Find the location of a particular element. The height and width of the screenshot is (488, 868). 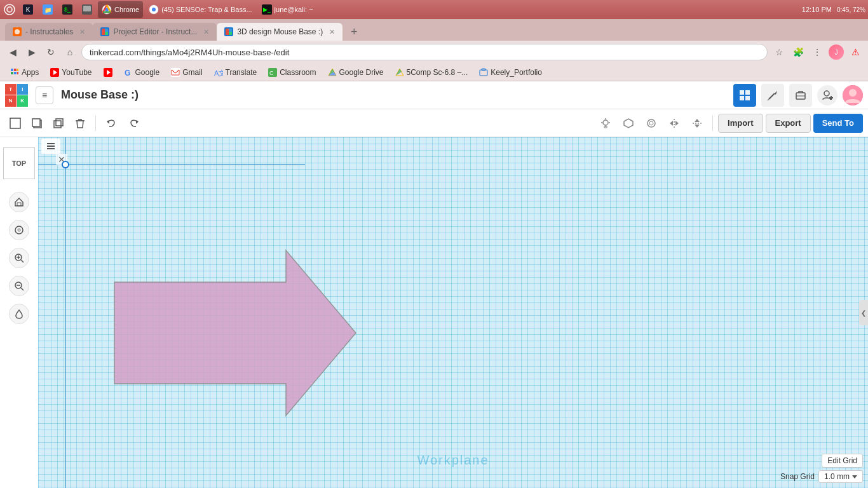

back-button: ◀ is located at coordinates (13, 52).